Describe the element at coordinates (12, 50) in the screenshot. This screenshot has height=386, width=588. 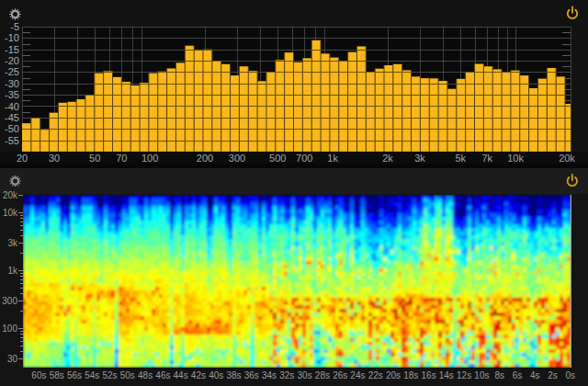
I see `svg-text: -15` at that location.